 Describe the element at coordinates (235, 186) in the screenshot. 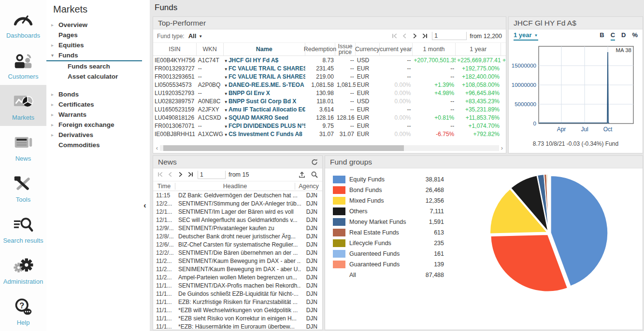

I see `column-header-headline: Headline` at that location.